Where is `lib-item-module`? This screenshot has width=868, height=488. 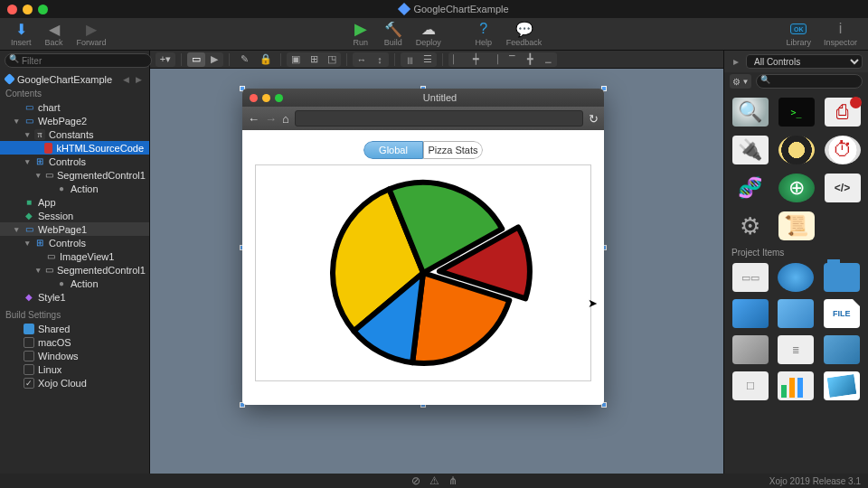
lib-item-module is located at coordinates (796, 314).